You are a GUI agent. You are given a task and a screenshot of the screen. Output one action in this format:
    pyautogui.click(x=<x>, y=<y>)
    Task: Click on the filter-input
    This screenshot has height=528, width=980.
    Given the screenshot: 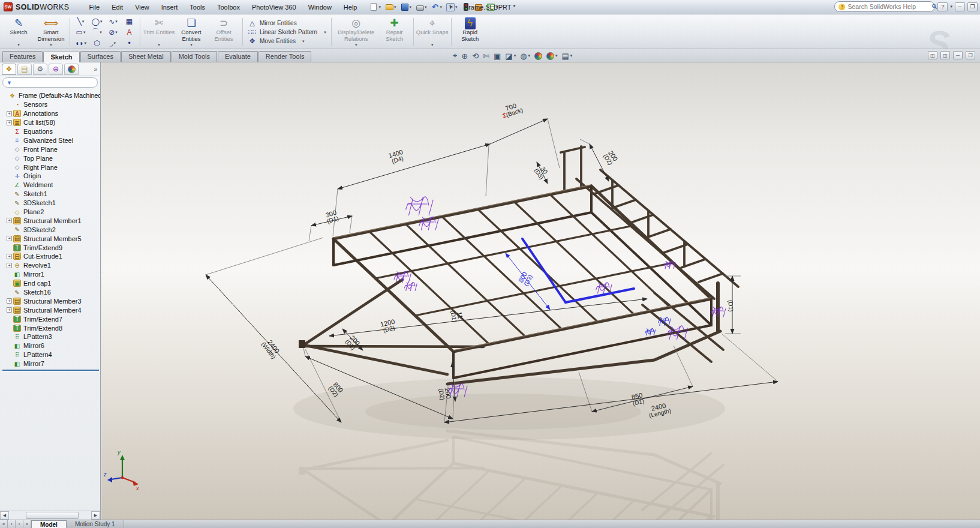 What is the action you would take?
    pyautogui.click(x=54, y=83)
    